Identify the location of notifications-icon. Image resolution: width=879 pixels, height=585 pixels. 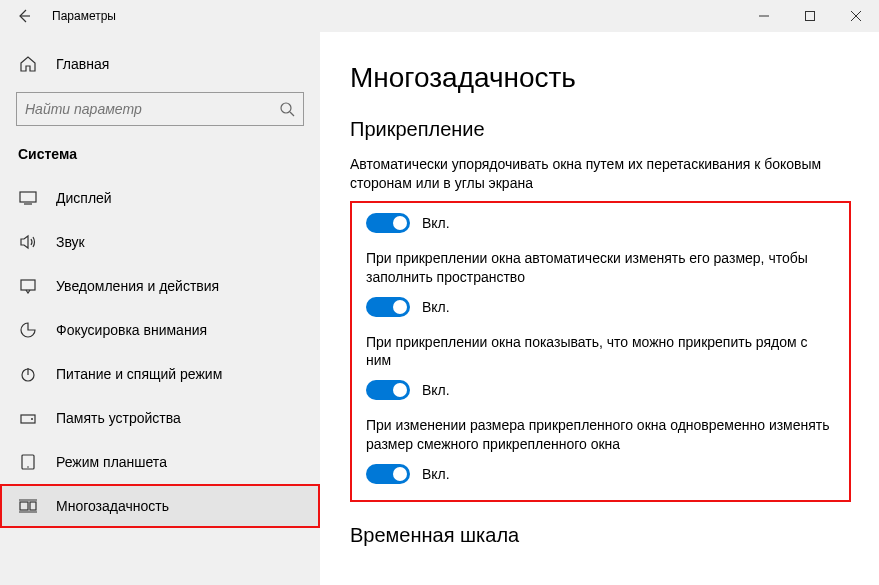
(28, 286).